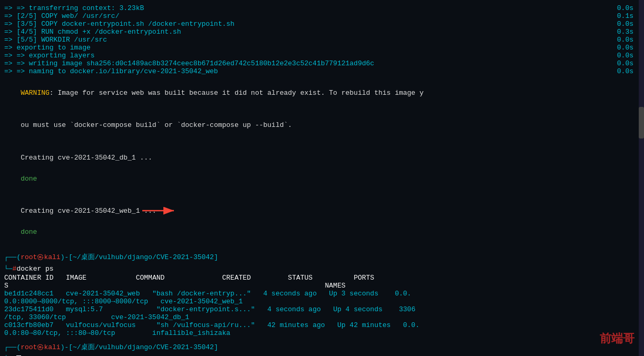 The image size is (644, 356). What do you see at coordinates (324, 301) in the screenshot?
I see `table-row-1b: 0.0:8000→8000/tcp, :::8000→8000/tcp cve-…` at bounding box center [324, 301].